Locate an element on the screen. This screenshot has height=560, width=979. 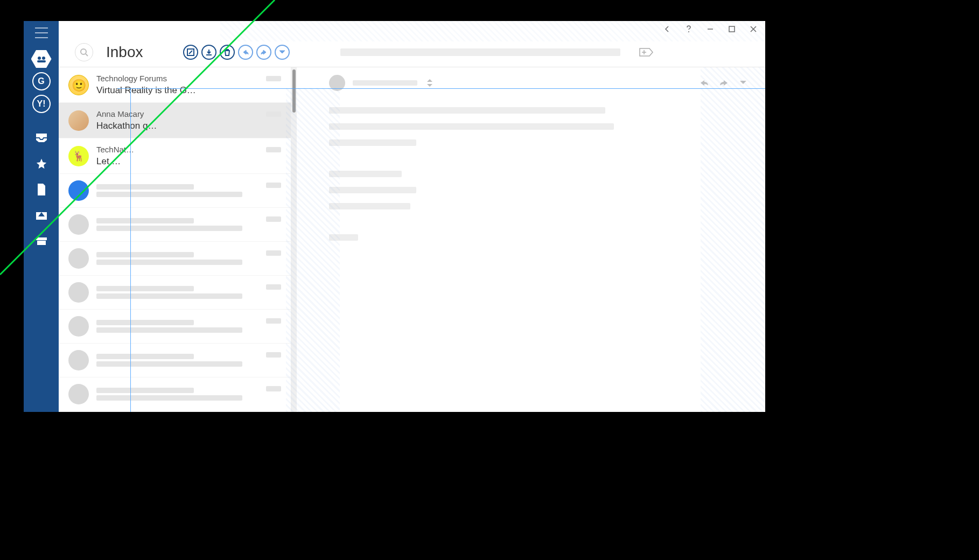
guide-hline is located at coordinates (442, 88).